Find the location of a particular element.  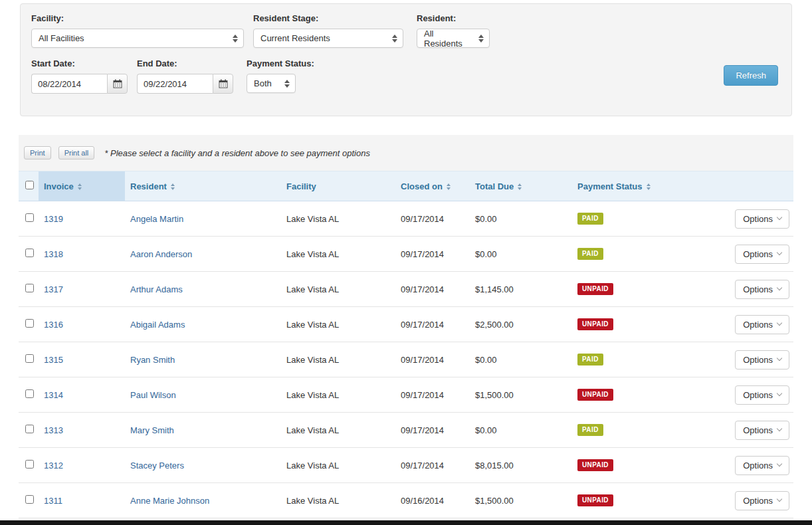

total-due-cell: $8,015.00 is located at coordinates (521, 465).